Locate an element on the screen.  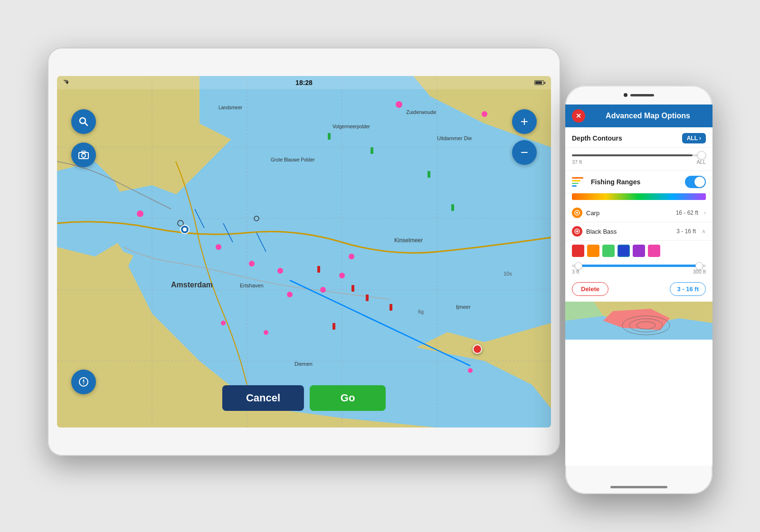
svg-text: Ertshaven is located at coordinates (252, 285).